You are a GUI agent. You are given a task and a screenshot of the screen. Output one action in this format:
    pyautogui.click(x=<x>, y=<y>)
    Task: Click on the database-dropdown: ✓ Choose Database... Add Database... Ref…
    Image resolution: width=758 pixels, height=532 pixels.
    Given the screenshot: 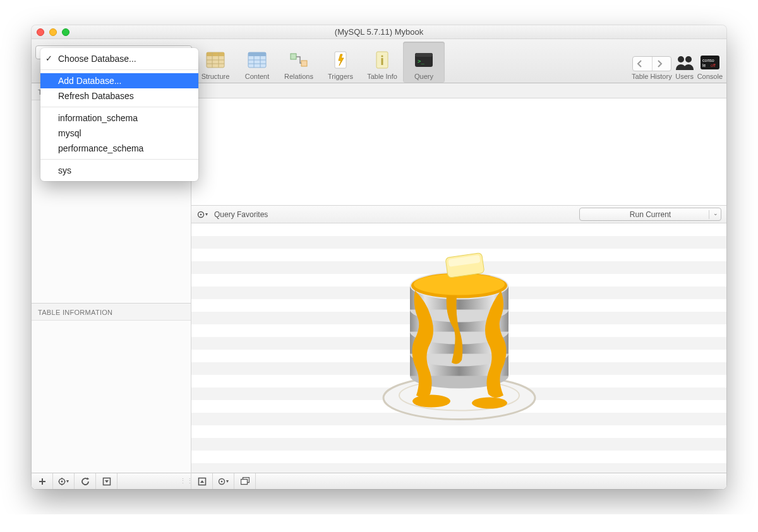 What is the action you would take?
    pyautogui.click(x=119, y=115)
    